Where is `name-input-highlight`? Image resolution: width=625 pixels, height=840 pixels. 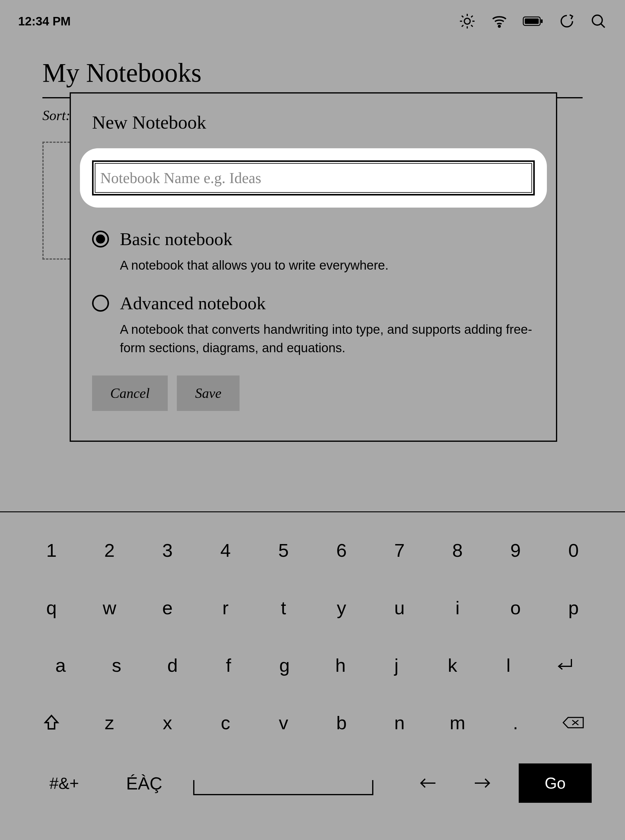
name-input-highlight is located at coordinates (313, 178).